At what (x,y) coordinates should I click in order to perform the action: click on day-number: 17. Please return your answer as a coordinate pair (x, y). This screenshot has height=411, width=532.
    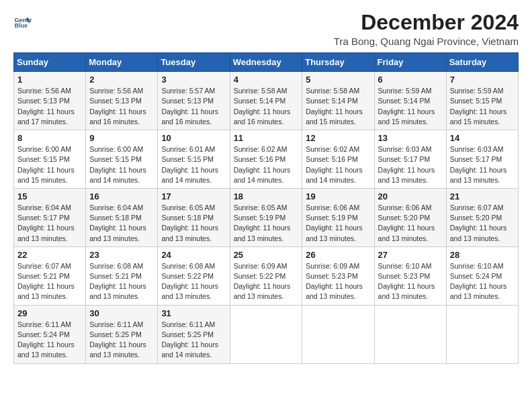
    Looking at the image, I should click on (193, 196).